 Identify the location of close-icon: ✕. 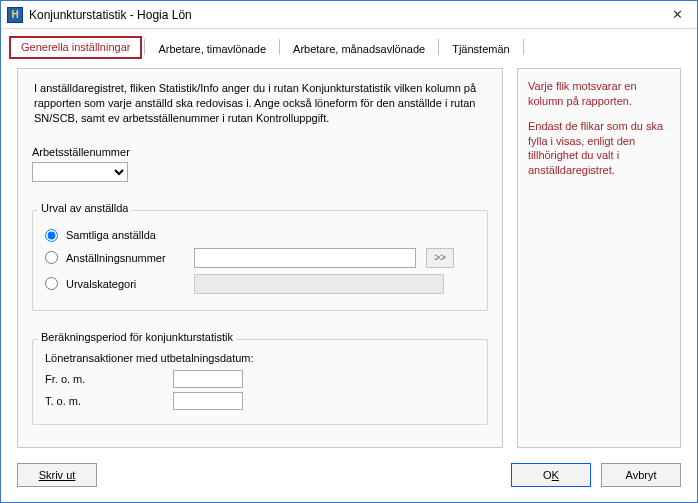
(678, 14).